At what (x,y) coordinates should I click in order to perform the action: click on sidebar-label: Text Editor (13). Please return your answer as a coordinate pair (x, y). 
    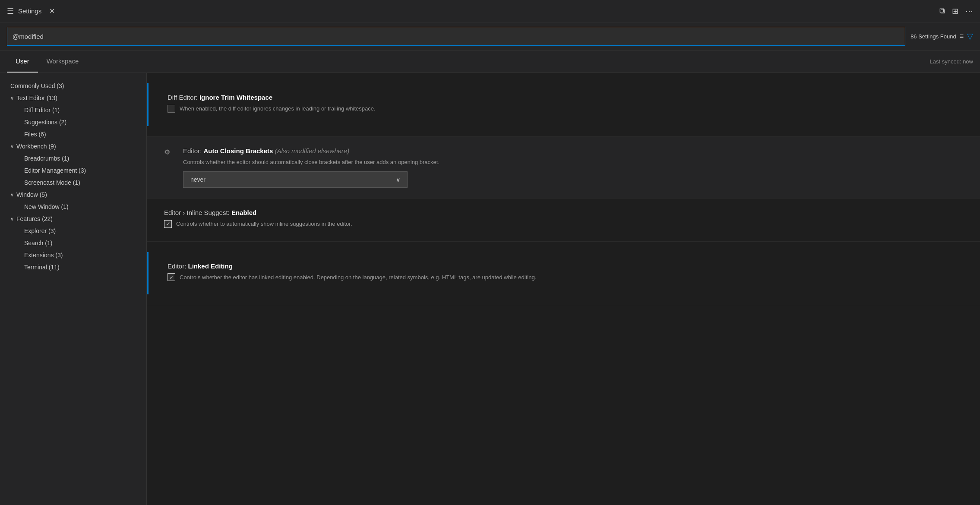
    Looking at the image, I should click on (37, 98).